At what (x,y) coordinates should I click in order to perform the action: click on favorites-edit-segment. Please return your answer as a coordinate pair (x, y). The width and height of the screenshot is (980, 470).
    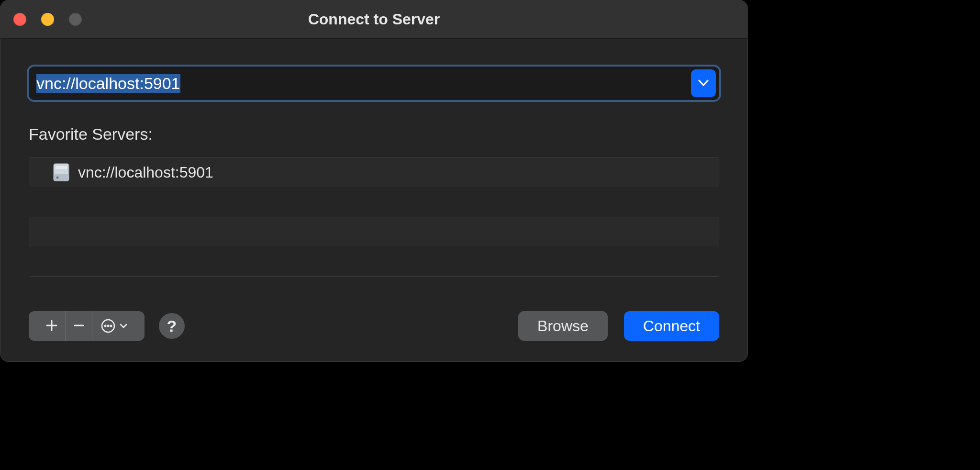
    Looking at the image, I should click on (87, 326).